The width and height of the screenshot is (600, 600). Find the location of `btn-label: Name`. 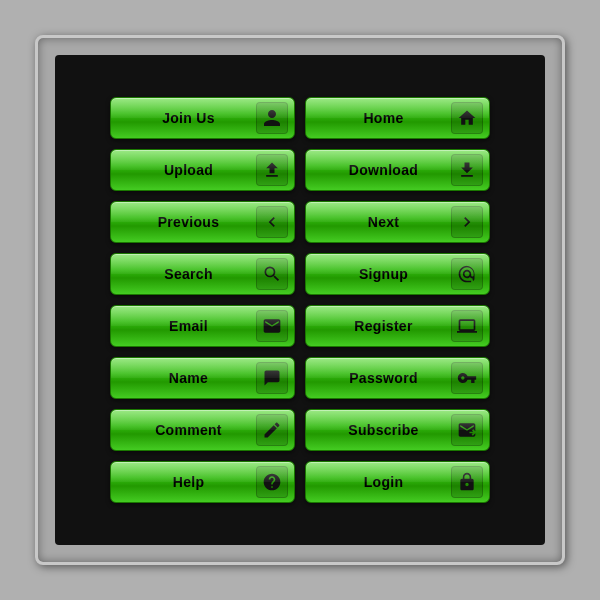

btn-label: Name is located at coordinates (188, 378).